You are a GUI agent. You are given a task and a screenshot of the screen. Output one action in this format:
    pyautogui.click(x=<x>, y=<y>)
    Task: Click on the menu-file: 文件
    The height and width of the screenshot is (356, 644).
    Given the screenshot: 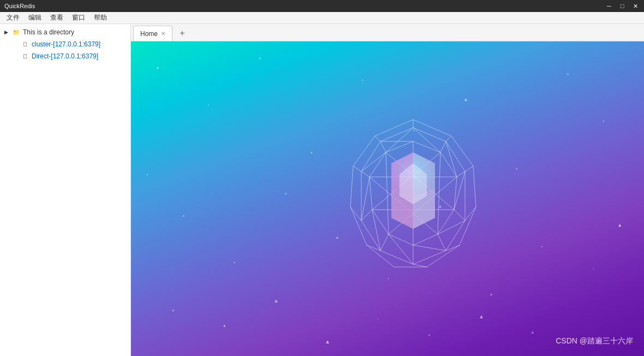 What is the action you would take?
    pyautogui.click(x=13, y=17)
    